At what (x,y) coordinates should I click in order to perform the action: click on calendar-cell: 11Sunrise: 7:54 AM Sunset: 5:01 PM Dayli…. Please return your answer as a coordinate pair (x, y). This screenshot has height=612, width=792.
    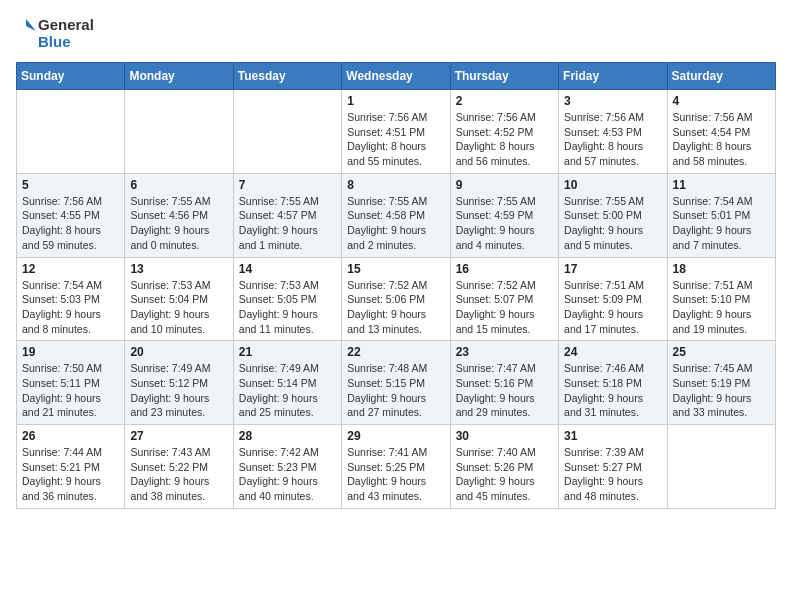
    Looking at the image, I should click on (721, 215).